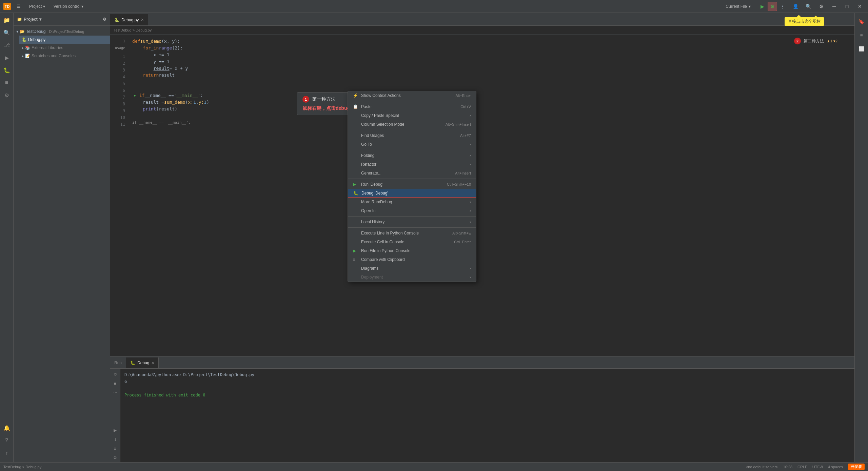  Describe the element at coordinates (795, 6) in the screenshot. I see `profile-icon: 👤` at that location.